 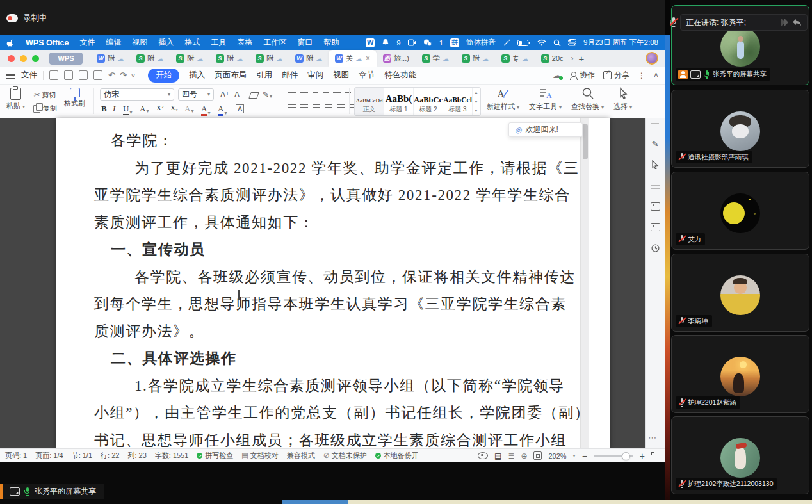 What do you see at coordinates (36, 59) in the screenshot?
I see `window-zoom-button` at bounding box center [36, 59].